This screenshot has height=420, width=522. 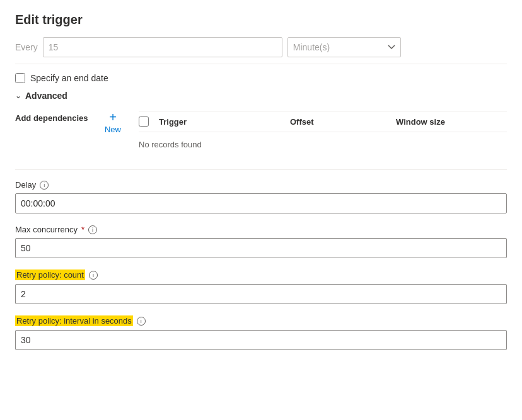 I want to click on advanced-section: ⌄ Advanced Add dependencies + New Trigge…, so click(x=261, y=123).